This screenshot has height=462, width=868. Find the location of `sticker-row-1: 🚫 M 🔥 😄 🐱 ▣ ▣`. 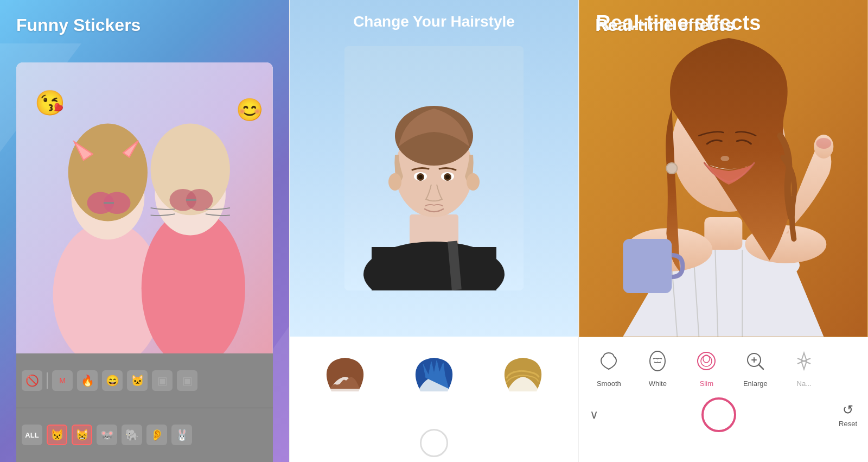

sticker-row-1: 🚫 M 🔥 😄 🐱 ▣ ▣ is located at coordinates (144, 381).